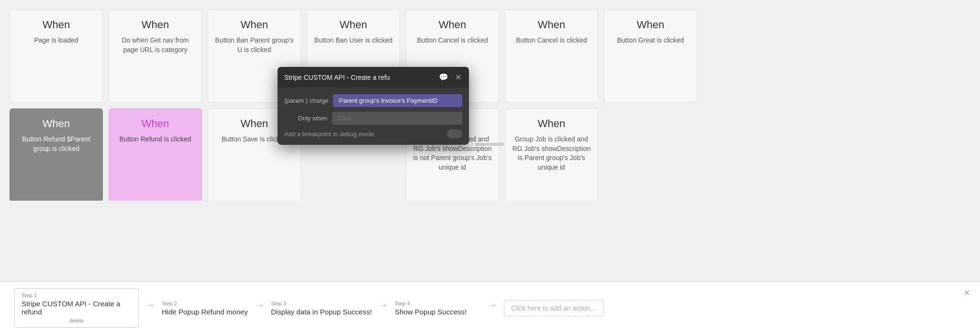 Image resolution: width=980 pixels, height=334 pixels. What do you see at coordinates (373, 119) in the screenshot?
I see `popup-only-when-row: Only when` at bounding box center [373, 119].